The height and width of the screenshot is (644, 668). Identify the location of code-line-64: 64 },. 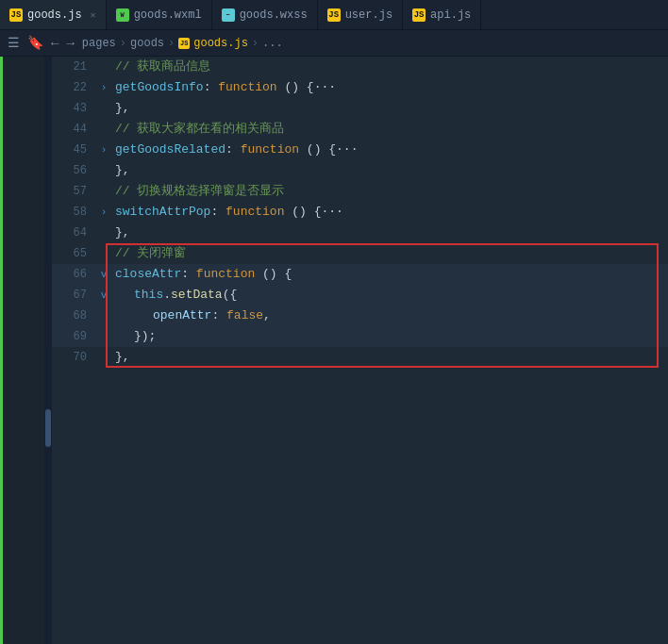
(360, 233).